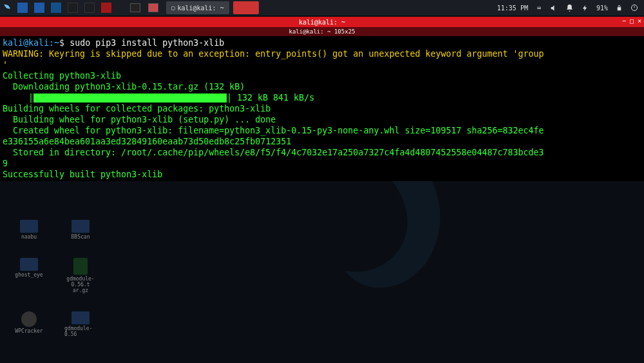  What do you see at coordinates (273, 152) in the screenshot?
I see `output-line: Stored in directory: /root/.cache/pip/wh…` at bounding box center [273, 152].